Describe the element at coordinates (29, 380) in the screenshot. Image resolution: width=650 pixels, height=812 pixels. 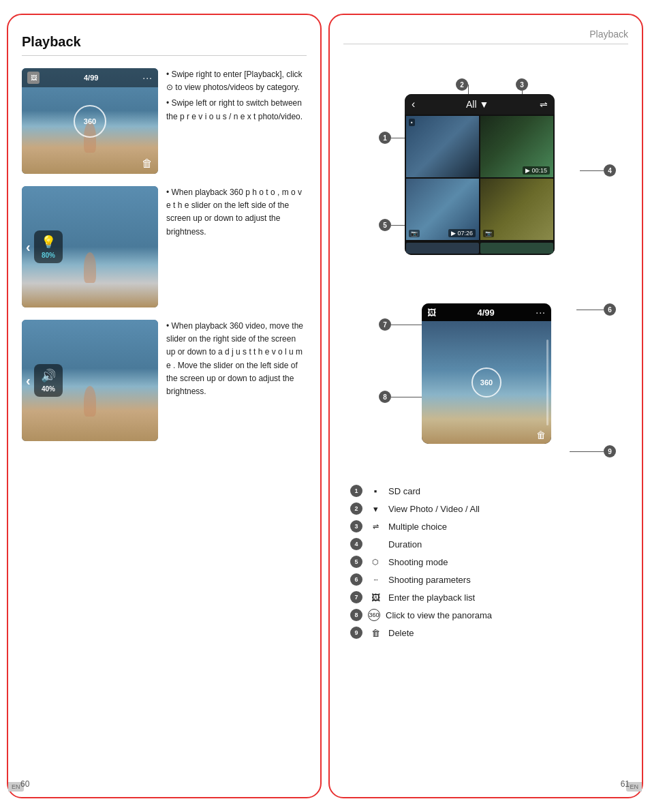
I see `back-arrow-3: ‹` at that location.